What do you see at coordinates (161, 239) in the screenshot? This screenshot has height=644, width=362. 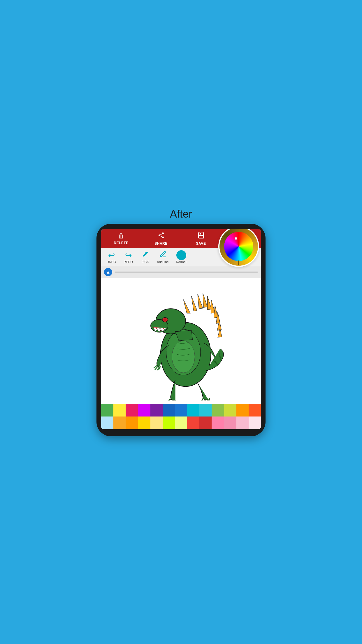 I see `share-button: SHARE` at bounding box center [161, 239].